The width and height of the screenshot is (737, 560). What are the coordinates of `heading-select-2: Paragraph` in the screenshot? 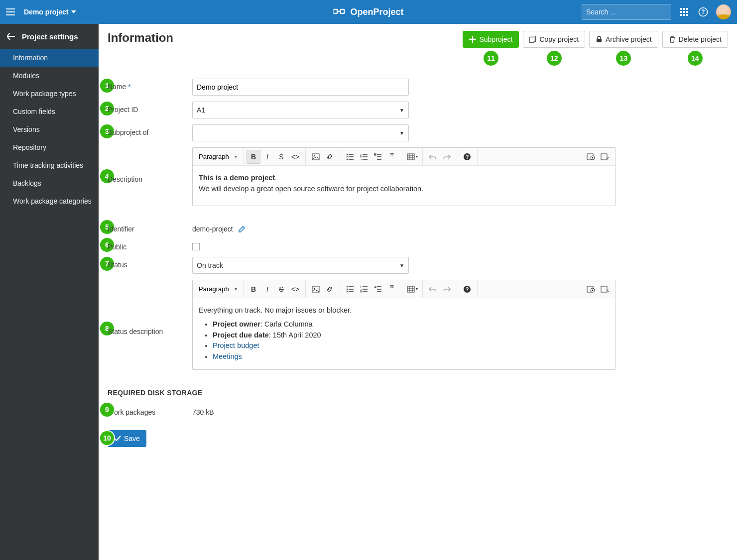 It's located at (218, 289).